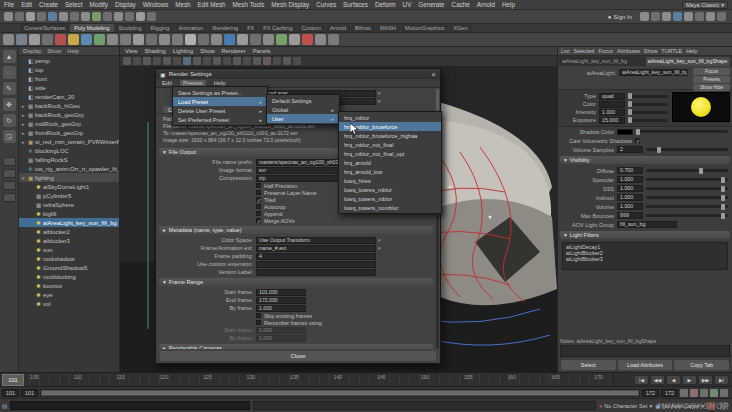  Describe the element at coordinates (645, 351) in the screenshot. I see `notes-textarea` at that location.